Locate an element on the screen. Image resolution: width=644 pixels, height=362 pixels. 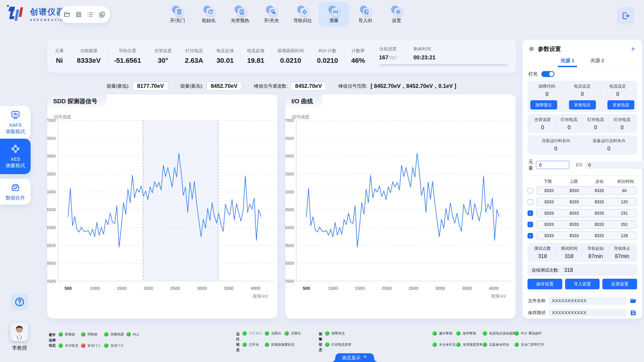
row-values: 833383338333251 is located at coordinates (586, 224).